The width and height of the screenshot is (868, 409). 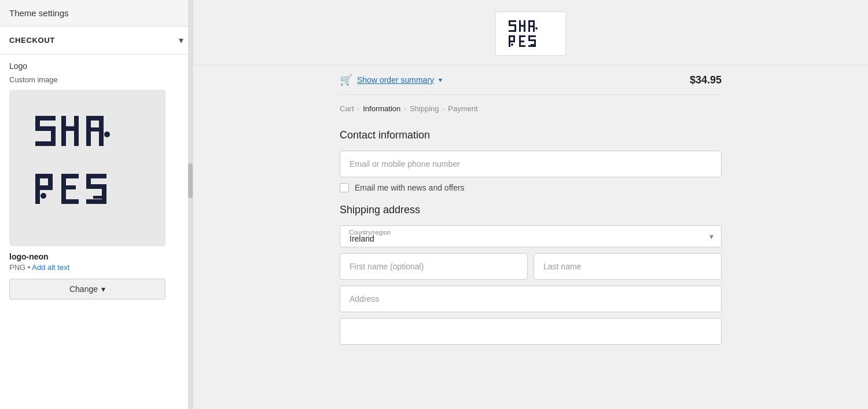 What do you see at coordinates (531, 32) in the screenshot?
I see `checkout-logo-area` at bounding box center [531, 32].